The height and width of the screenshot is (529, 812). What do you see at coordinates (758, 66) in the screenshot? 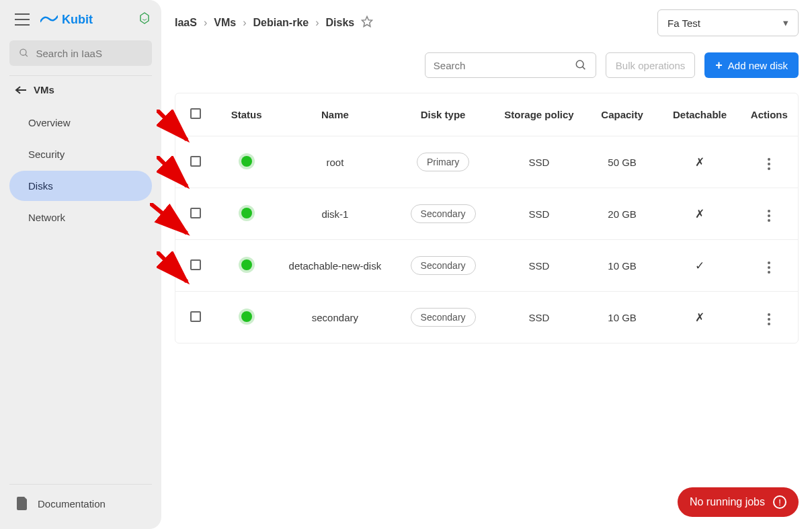
I see `add-new-disk-label: Add new disk` at bounding box center [758, 66].